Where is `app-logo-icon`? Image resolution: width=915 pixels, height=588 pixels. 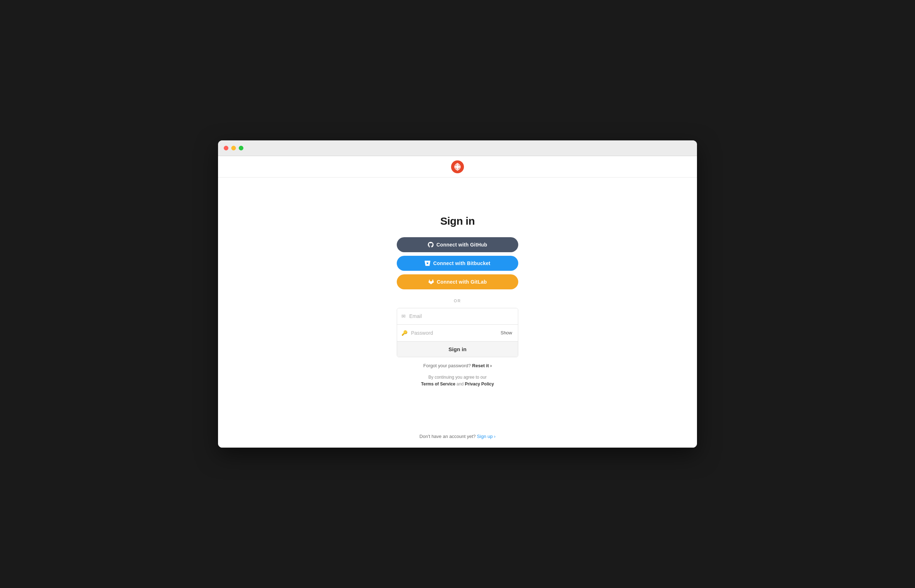
app-logo-icon is located at coordinates (458, 167).